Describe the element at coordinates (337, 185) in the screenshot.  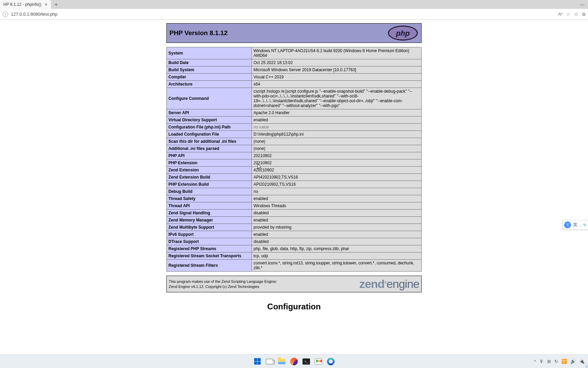
I see `info-value: API20210902,TS,VS16` at that location.